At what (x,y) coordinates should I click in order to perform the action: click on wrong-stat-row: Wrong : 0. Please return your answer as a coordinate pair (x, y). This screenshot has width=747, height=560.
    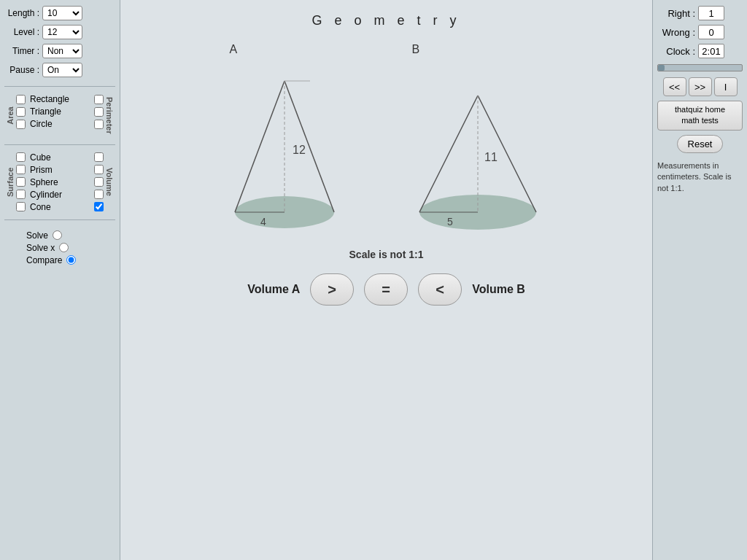
    Looking at the image, I should click on (700, 32).